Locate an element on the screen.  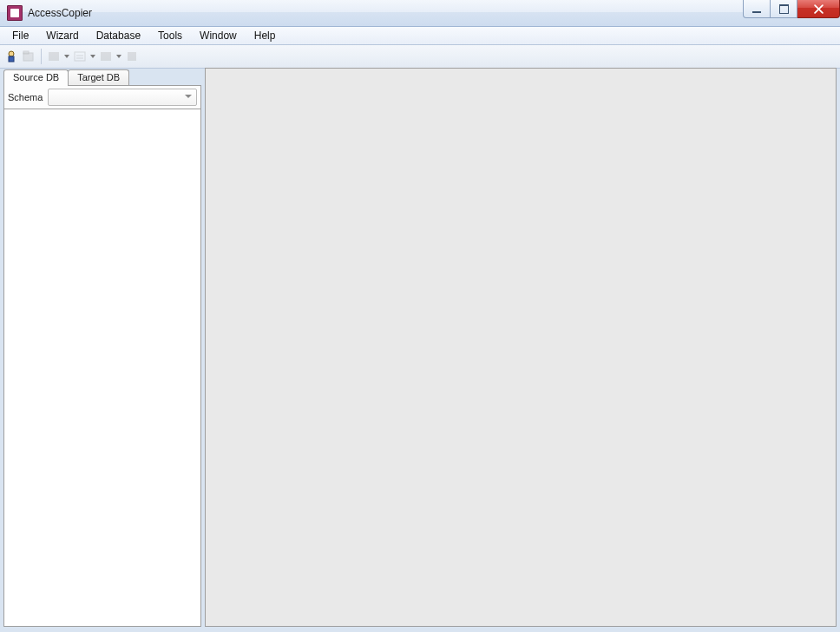
toolbar-action2-icon is located at coordinates (80, 56).